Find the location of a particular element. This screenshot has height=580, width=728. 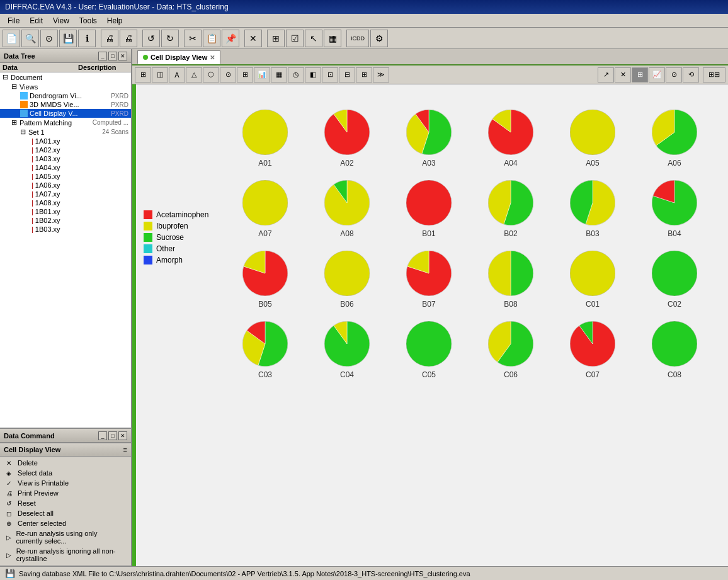

view-btn9: ▦ is located at coordinates (279, 75).